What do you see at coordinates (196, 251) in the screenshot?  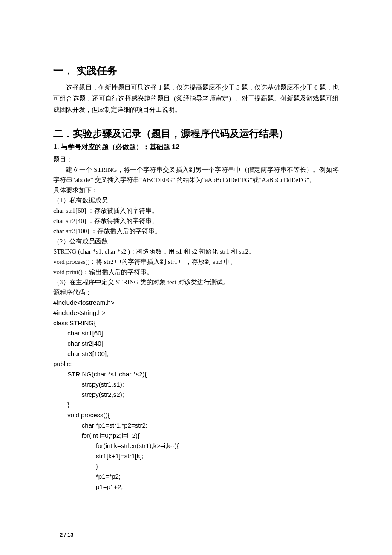 I see `requirement-item: STRING (char *s1, char *s2 )：构造函数，用 s1 和…` at bounding box center [196, 251].